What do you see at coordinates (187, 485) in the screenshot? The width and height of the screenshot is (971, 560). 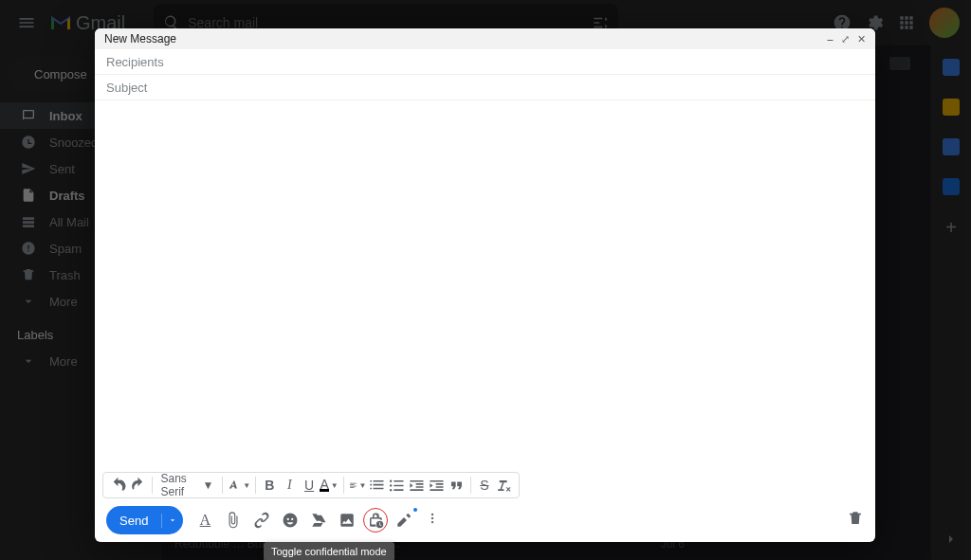 I see `font-family-select: Sans Serif▼` at bounding box center [187, 485].